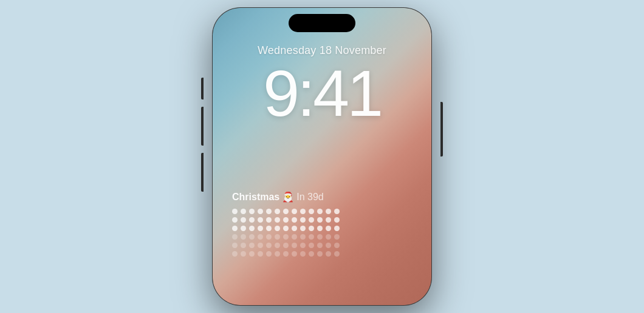  I want to click on widget-title-row: Christmas 🎅 In 39d, so click(322, 197).